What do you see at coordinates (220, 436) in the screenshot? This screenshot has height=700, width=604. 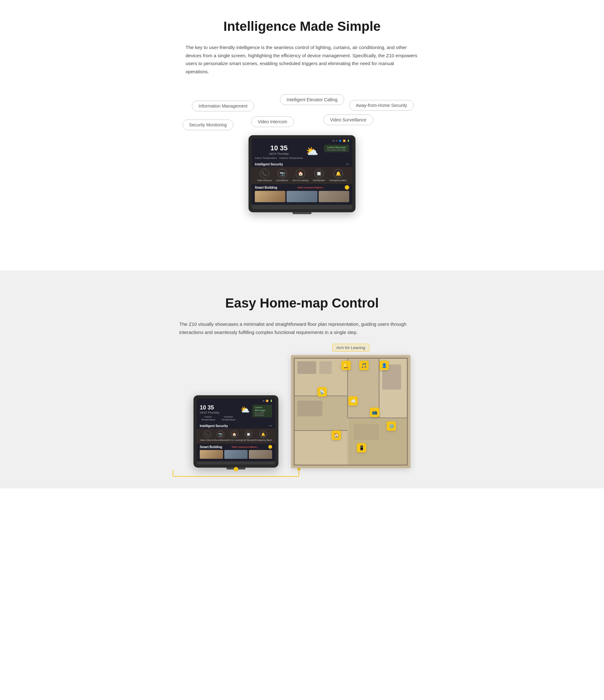 I see `small-icon-surveillance: 📷 Surveillance` at bounding box center [220, 436].